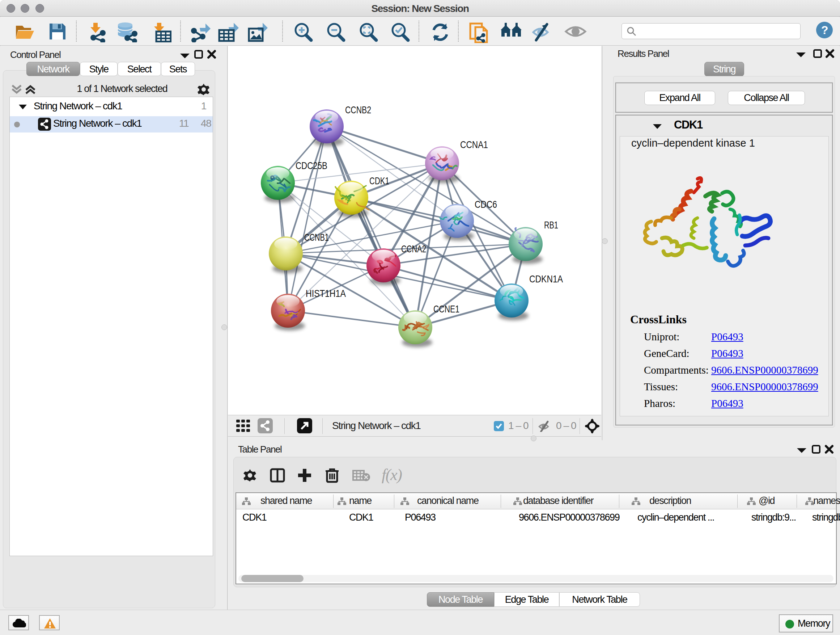  What do you see at coordinates (414, 249) in the screenshot?
I see `svg-text: CCNA2` at bounding box center [414, 249].